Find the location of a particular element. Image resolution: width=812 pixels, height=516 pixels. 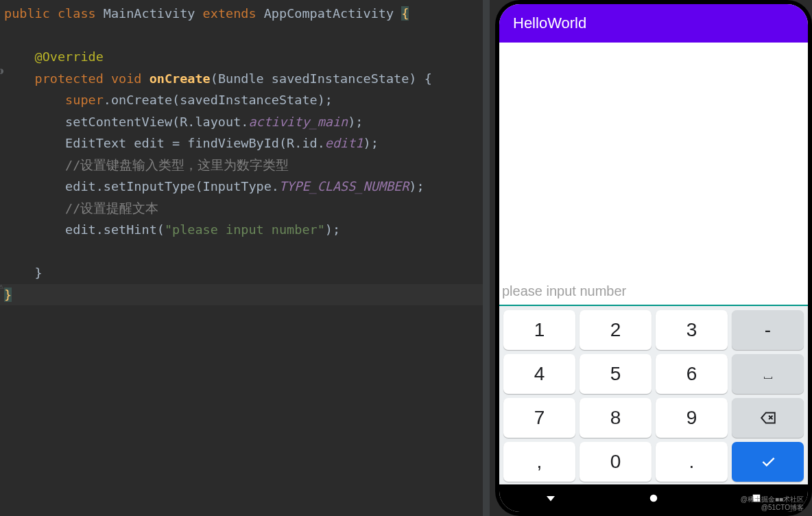

key-6: 6 is located at coordinates (691, 374).